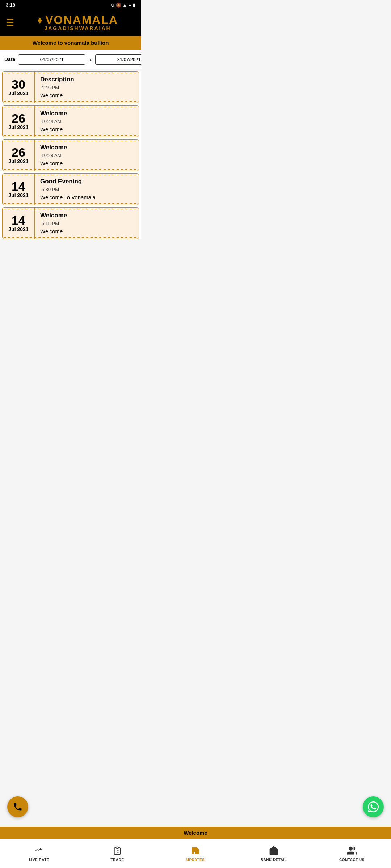 The width and height of the screenshot is (391, 868). What do you see at coordinates (87, 122) in the screenshot?
I see `notif-time: 10:44 AM` at bounding box center [87, 122].